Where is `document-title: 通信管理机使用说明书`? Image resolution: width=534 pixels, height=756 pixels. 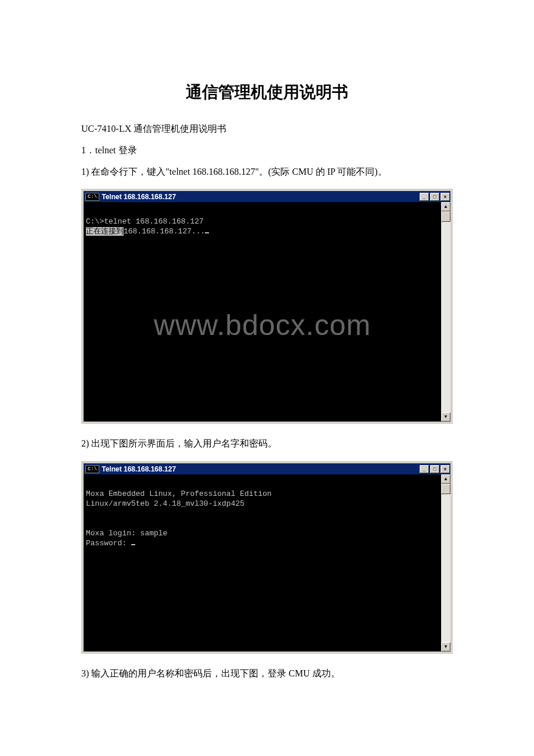 document-title: 通信管理机使用说明书 is located at coordinates (267, 92).